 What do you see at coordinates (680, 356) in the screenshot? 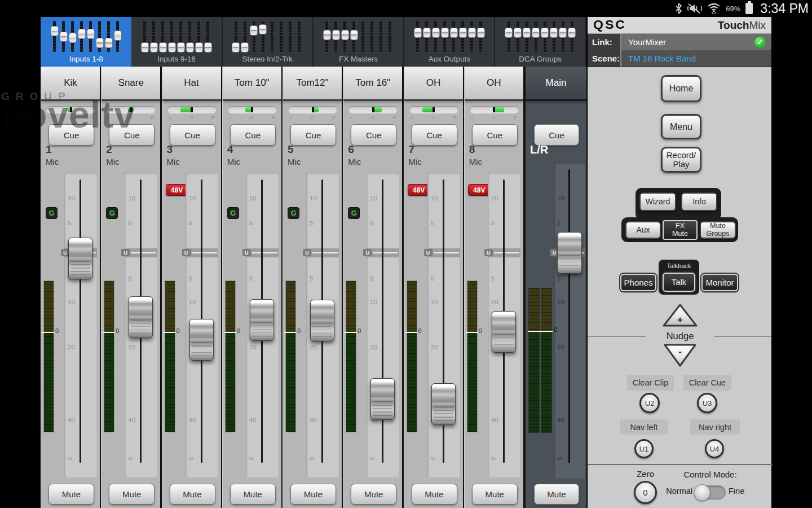
I see `nudge-down-button: -` at bounding box center [680, 356].